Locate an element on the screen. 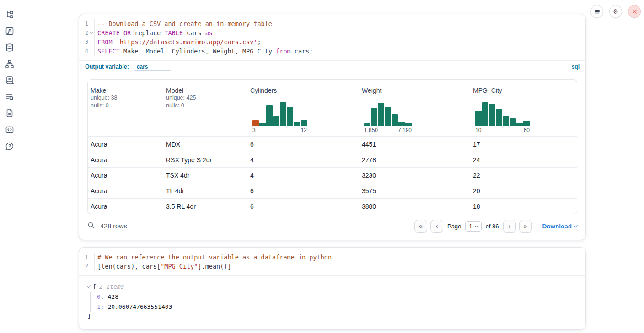  document-icon is located at coordinates (10, 113).